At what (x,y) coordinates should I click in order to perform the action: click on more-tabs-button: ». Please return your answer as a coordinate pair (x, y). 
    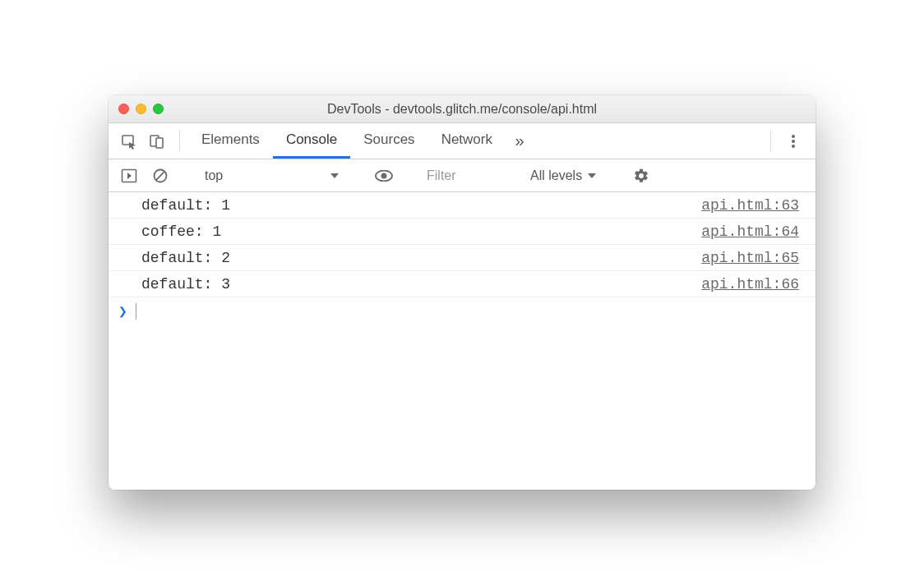
    Looking at the image, I should click on (520, 141).